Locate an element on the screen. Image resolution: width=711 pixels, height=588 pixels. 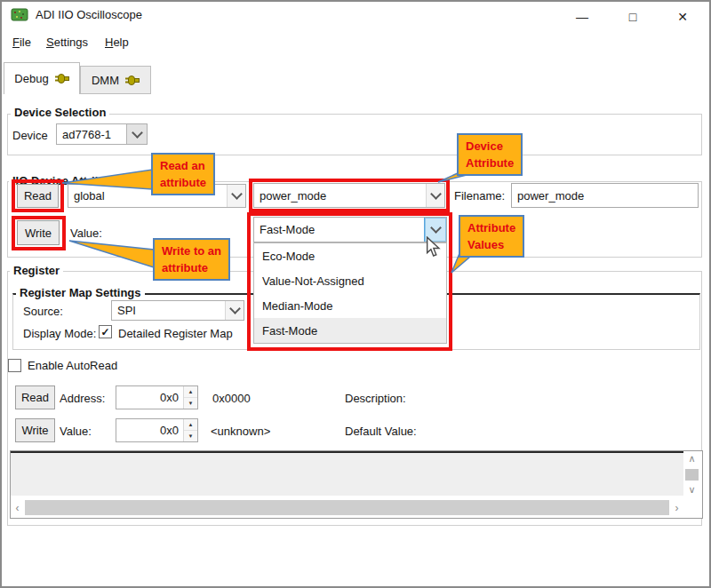
dropdown-option: Median-Mode is located at coordinates (350, 306).